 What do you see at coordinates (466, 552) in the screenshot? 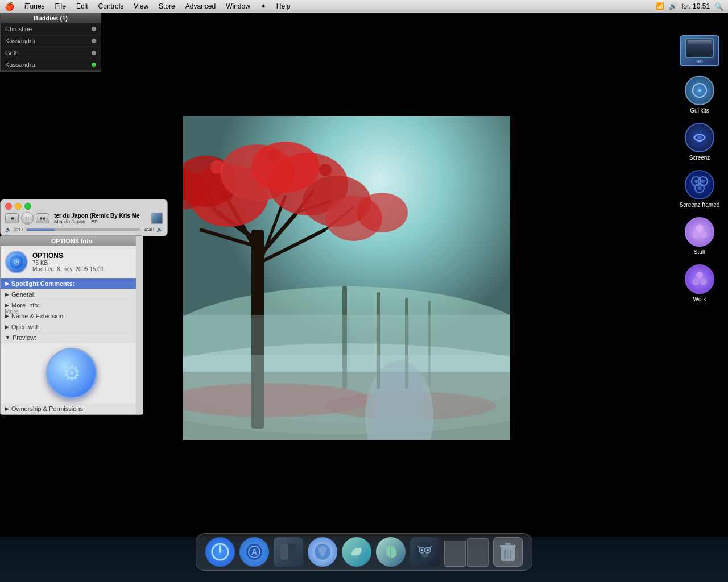
I see `dock-item-docs` at bounding box center [466, 552].